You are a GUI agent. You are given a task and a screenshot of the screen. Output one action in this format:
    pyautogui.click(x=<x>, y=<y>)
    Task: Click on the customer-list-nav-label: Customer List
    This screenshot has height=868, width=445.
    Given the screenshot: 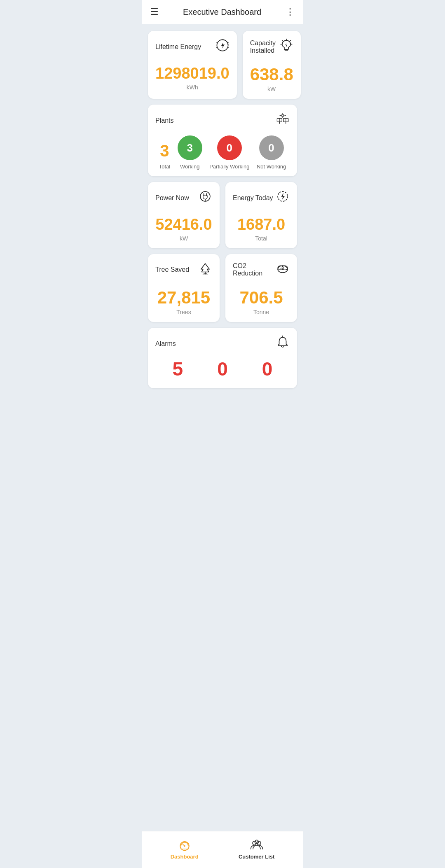 What is the action you would take?
    pyautogui.click(x=256, y=856)
    